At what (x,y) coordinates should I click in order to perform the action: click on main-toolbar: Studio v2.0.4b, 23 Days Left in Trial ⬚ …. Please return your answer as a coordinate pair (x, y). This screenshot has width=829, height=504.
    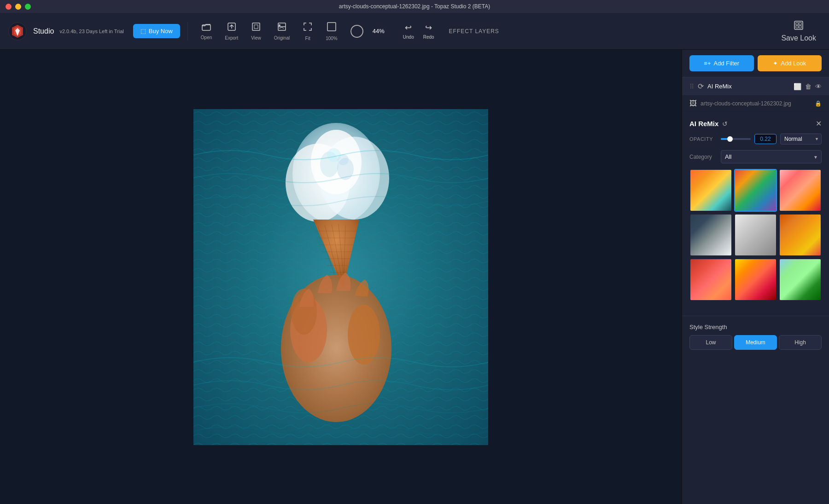
    Looking at the image, I should click on (414, 31).